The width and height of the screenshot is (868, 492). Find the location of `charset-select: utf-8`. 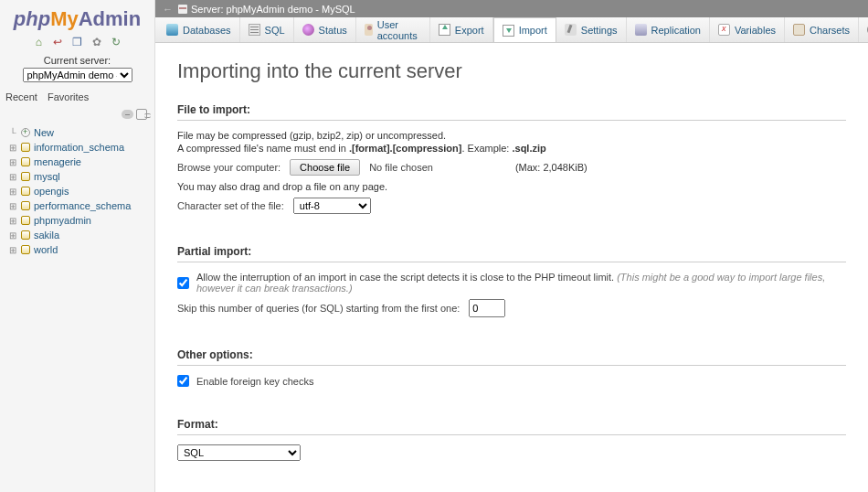

charset-select: utf-8 is located at coordinates (333, 206).